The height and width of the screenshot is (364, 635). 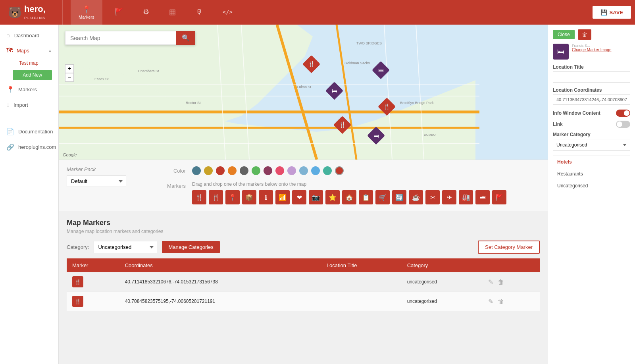 What do you see at coordinates (29, 132) in the screenshot?
I see `sidebar-item-documentation: 📄 Documentation` at bounding box center [29, 132].